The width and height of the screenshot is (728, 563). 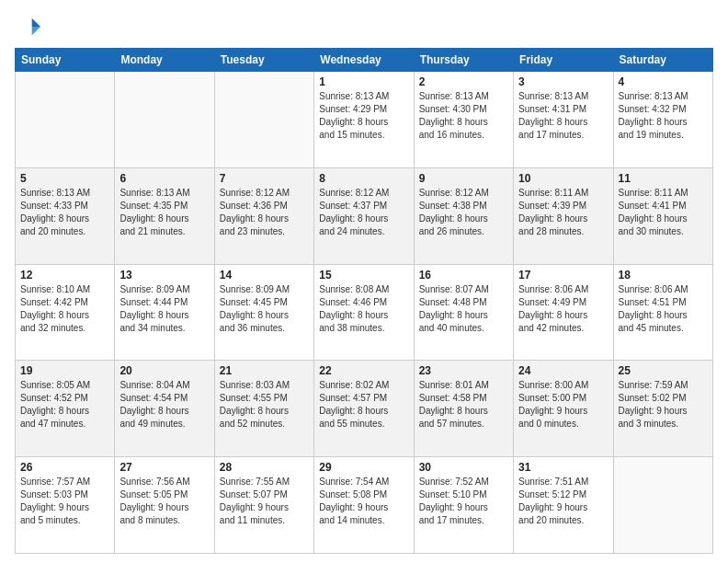 What do you see at coordinates (563, 215) in the screenshot?
I see `calendar-cell: 10Sunrise: 8:11 AM Sunset: 4:39 PM Dayli…` at bounding box center [563, 215].